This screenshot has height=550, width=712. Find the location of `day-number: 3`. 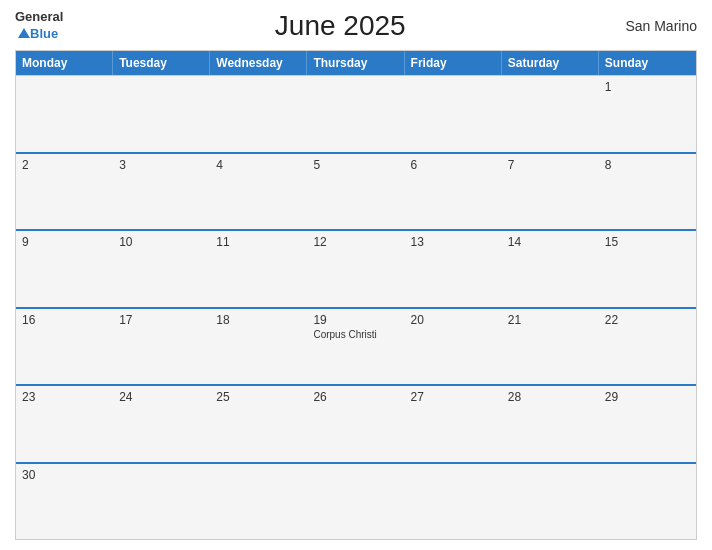

day-number: 3 is located at coordinates (162, 165).